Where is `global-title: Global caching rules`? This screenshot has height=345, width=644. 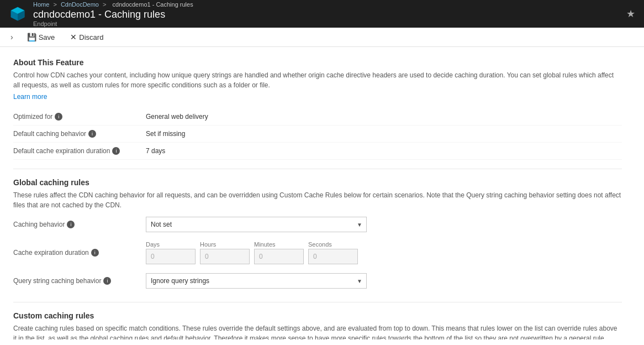 global-title: Global caching rules is located at coordinates (318, 182).